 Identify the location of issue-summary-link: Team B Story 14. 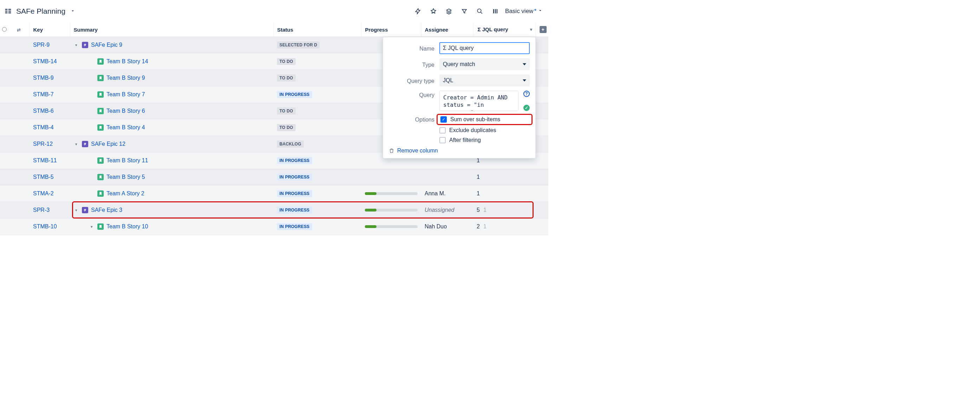
(127, 62).